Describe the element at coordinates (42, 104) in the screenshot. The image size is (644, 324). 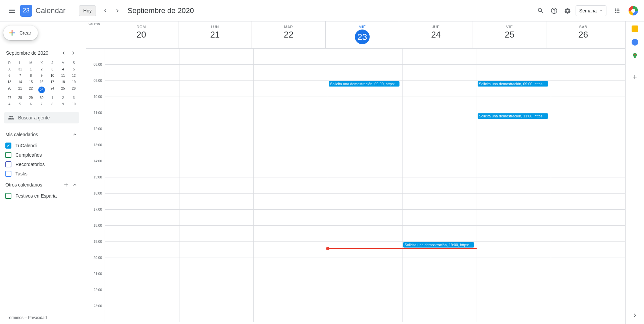
I see `mini-calendar-day: 7` at that location.